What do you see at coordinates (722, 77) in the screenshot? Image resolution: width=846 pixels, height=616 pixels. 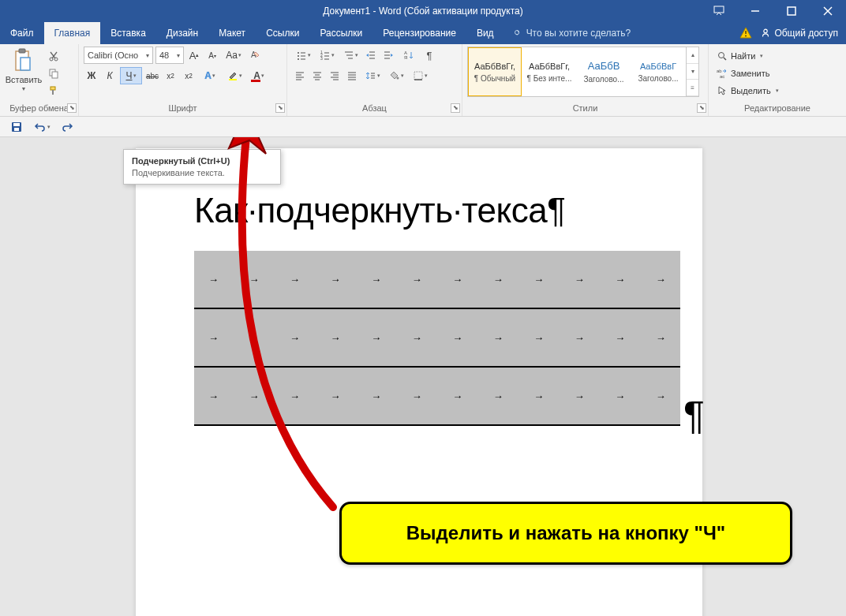 I see `svg-text: ac` at bounding box center [722, 77].